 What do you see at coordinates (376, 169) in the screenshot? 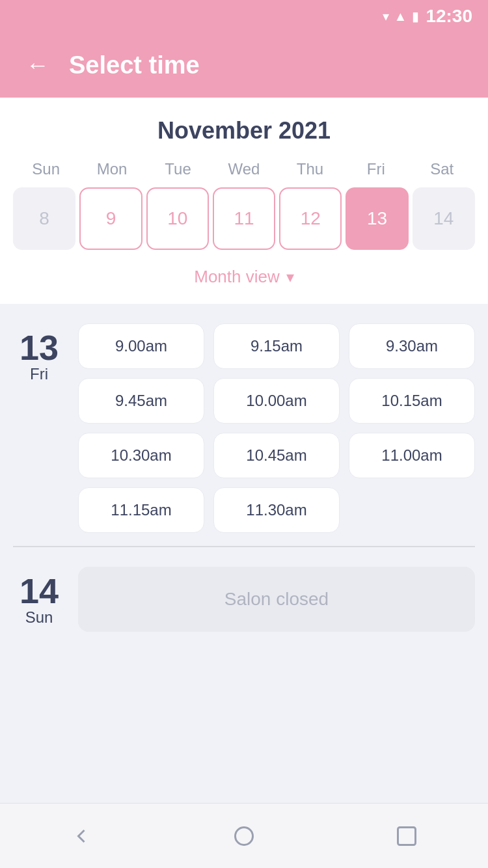
I see `weekday-fri: Fri` at bounding box center [376, 169].